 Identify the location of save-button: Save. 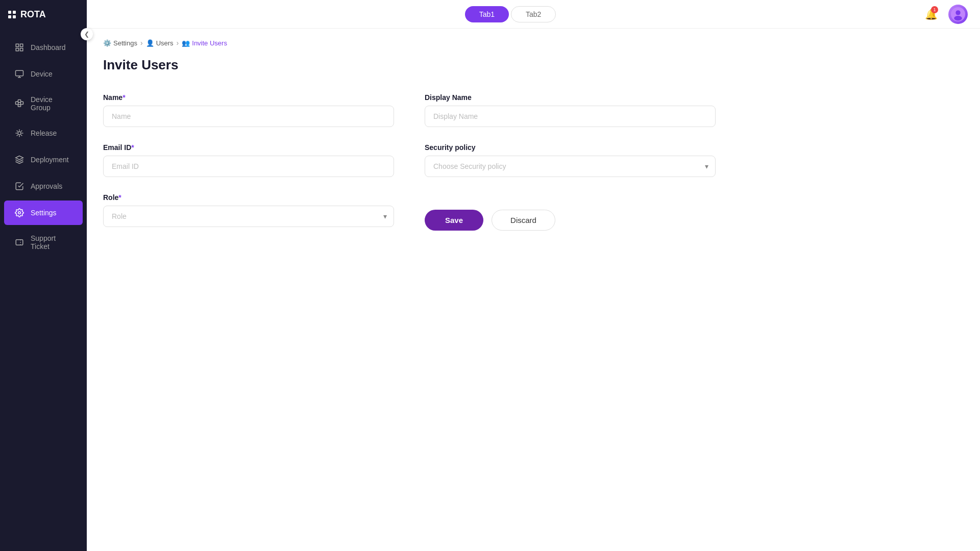
(454, 220).